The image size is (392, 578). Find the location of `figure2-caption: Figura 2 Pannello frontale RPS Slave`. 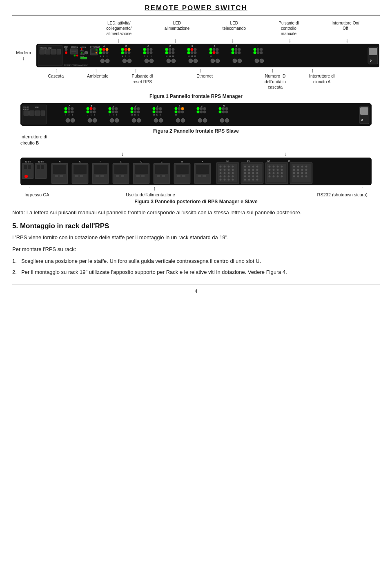

figure2-caption: Figura 2 Pannello frontale RPS Slave is located at coordinates (196, 131).